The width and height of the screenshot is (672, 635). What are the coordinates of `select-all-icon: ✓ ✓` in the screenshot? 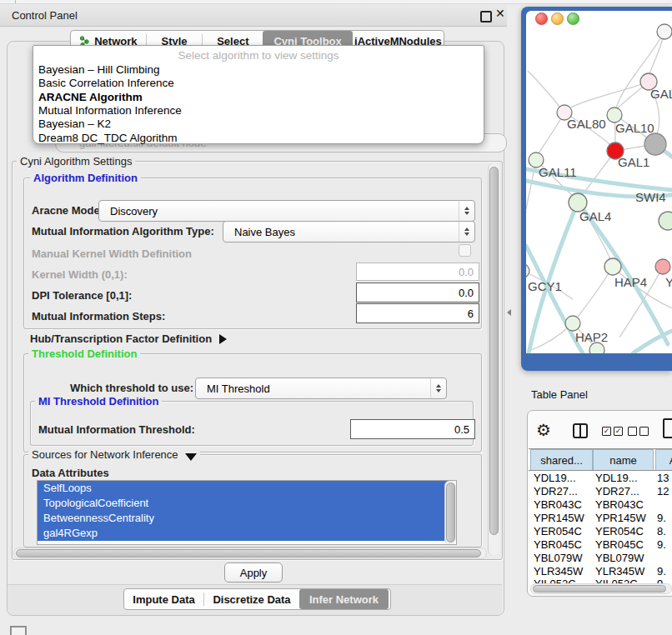 It's located at (612, 432).